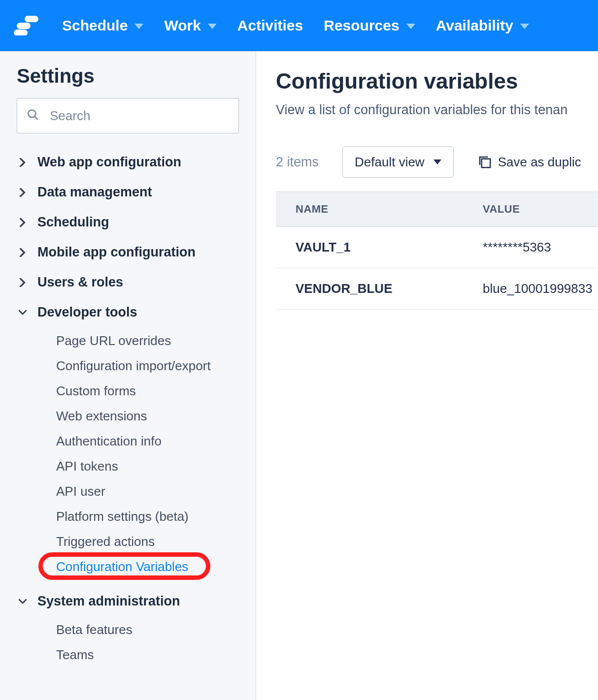 This screenshot has height=700, width=598. What do you see at coordinates (124, 192) in the screenshot?
I see `sidebar-cat-data-management: Data management` at bounding box center [124, 192].